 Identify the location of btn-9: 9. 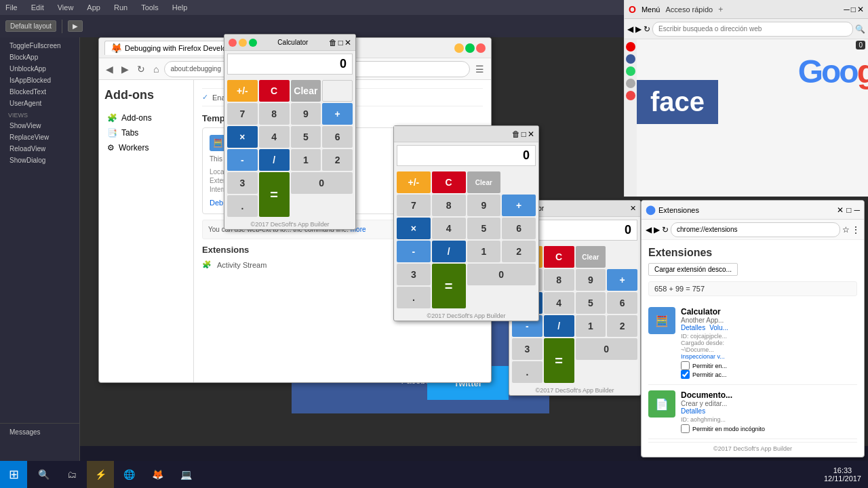
(307, 114).